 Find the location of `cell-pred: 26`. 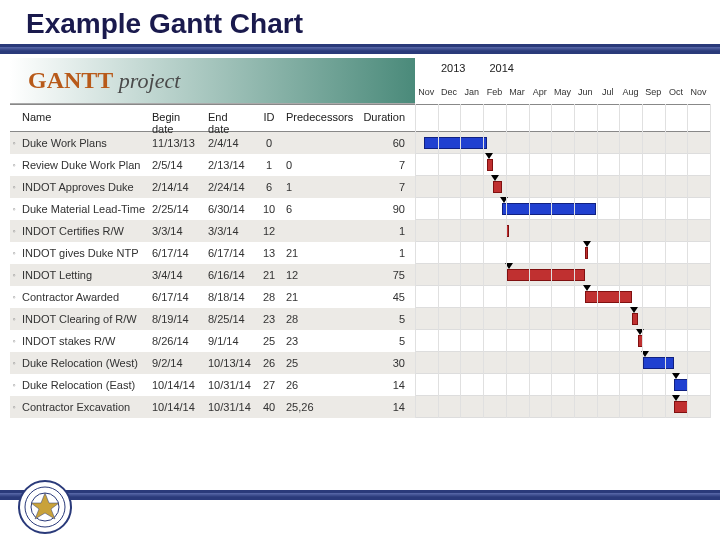

cell-pred: 26 is located at coordinates (320, 385).